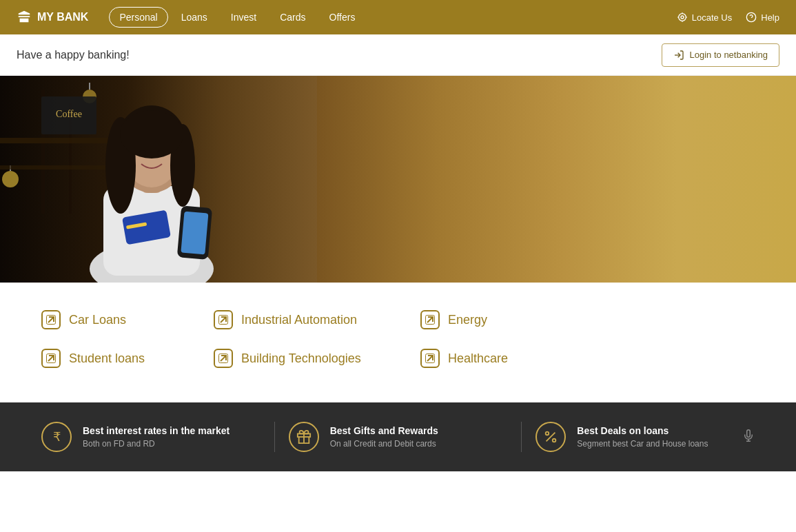  What do you see at coordinates (244, 17) in the screenshot?
I see `nav-invest: Invest` at bounding box center [244, 17].